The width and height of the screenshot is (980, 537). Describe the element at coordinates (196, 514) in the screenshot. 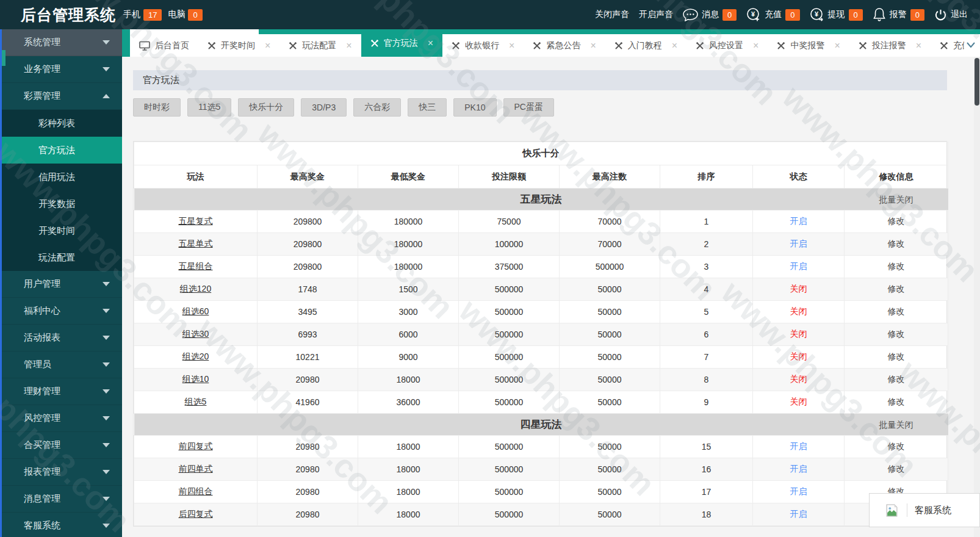

I see `play-name-link: 后四复式` at that location.